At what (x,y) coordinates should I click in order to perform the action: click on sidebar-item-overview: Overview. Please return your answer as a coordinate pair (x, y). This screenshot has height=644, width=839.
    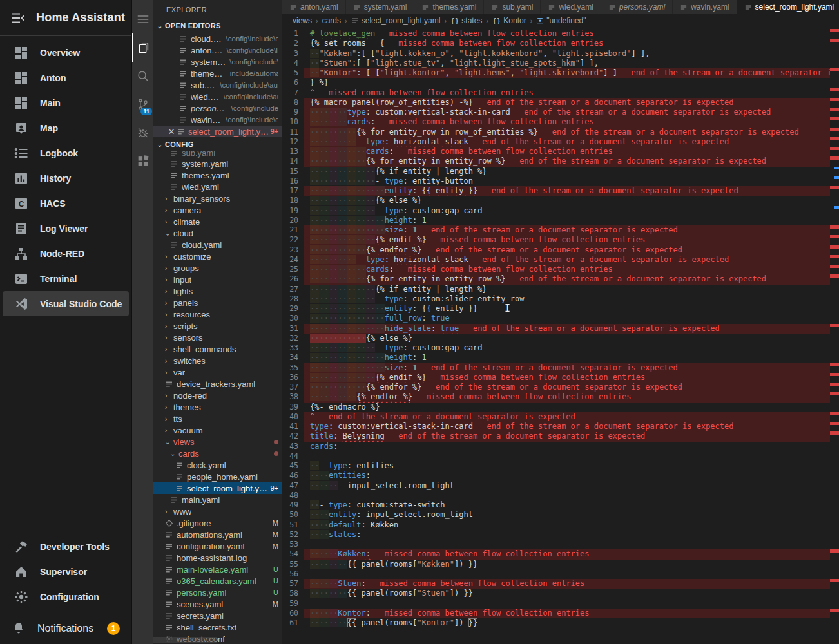
    Looking at the image, I should click on (66, 53).